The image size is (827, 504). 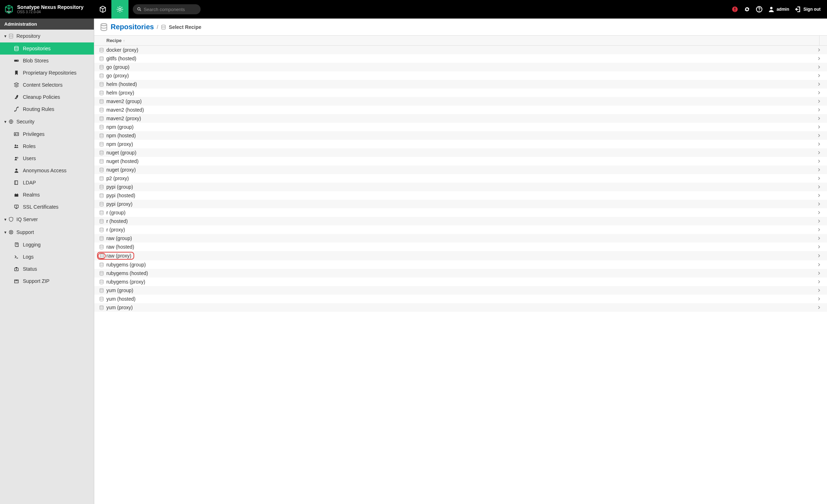 I want to click on recipe-row: r (hosted), so click(x=460, y=221).